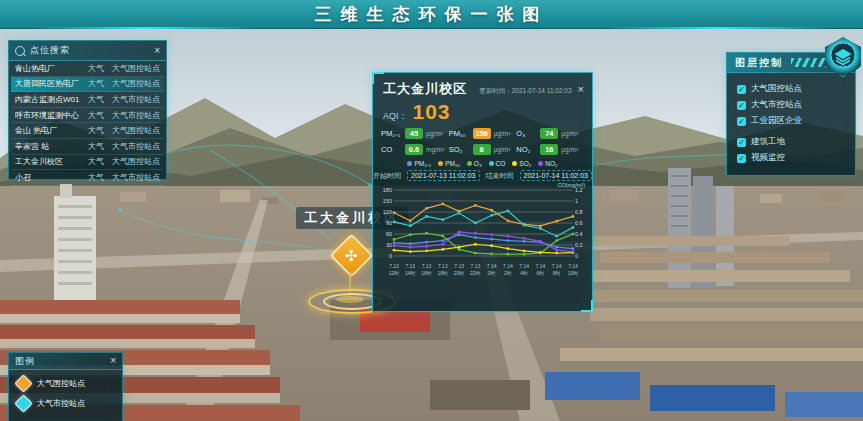 The height and width of the screenshot is (421, 863). I want to click on search-panel-titlebar: 点位搜索 ×, so click(88, 51).